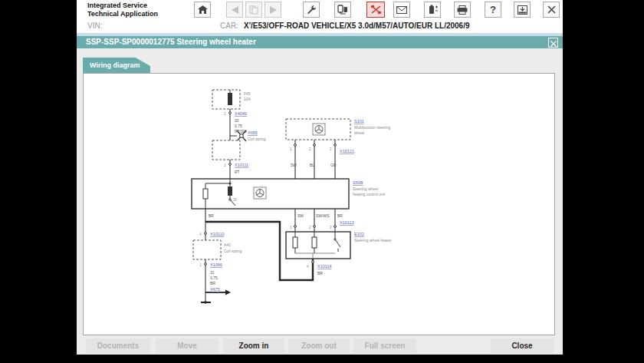 The width and height of the screenshot is (644, 363). What do you see at coordinates (347, 223) in the screenshot?
I see `connector-label: X10113` at bounding box center [347, 223].